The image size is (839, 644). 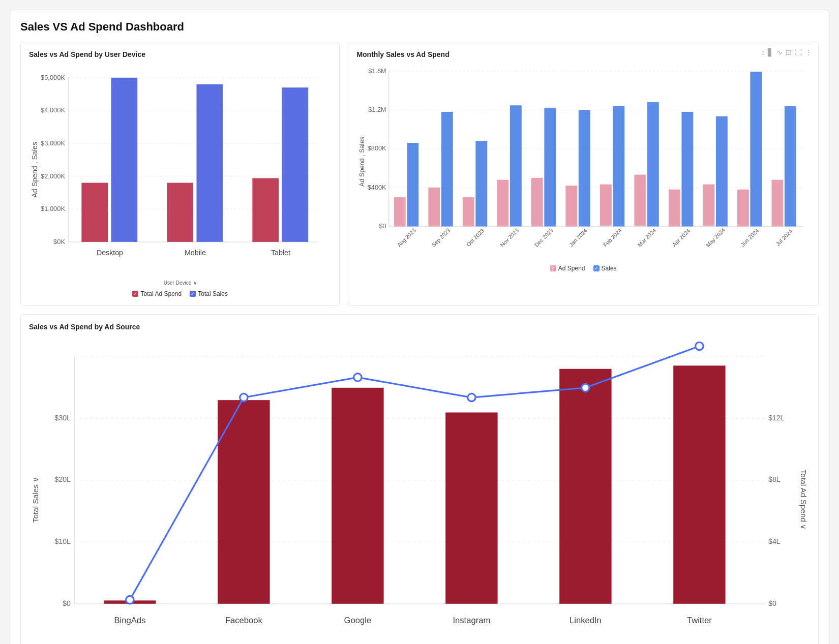 What do you see at coordinates (553, 268) in the screenshot?
I see `legend-checkbox-adspend2: ✓` at bounding box center [553, 268].